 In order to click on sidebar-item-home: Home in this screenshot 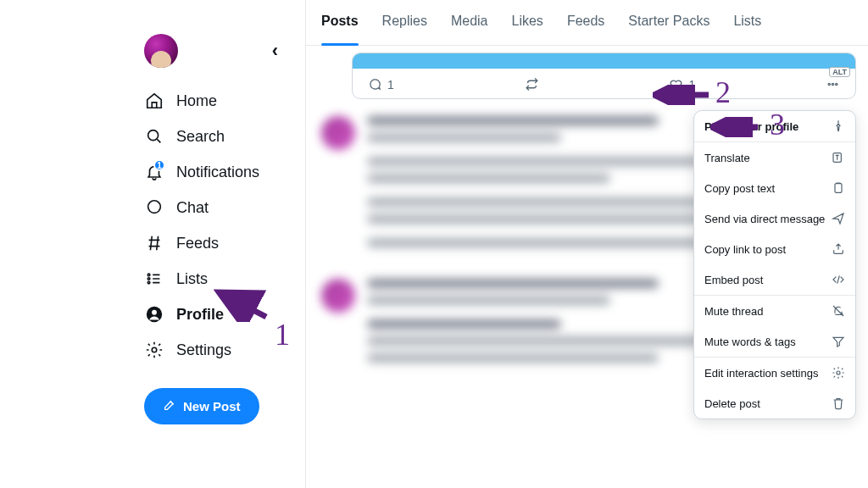, I will do `click(225, 101)`.